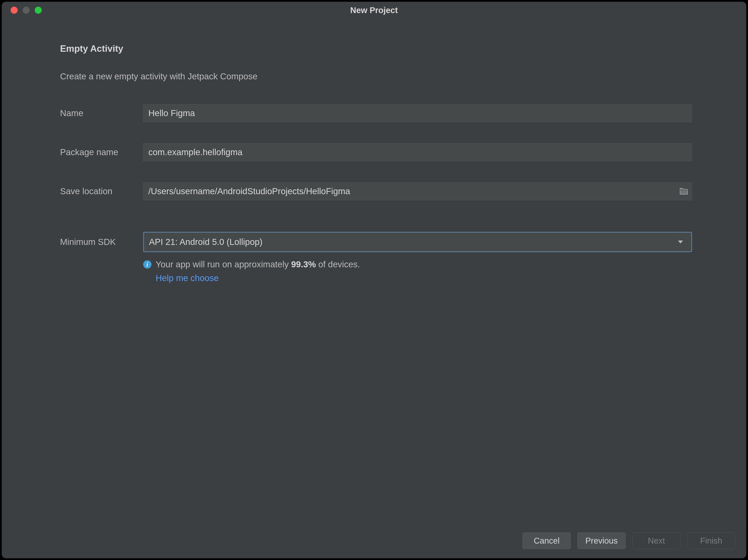  Describe the element at coordinates (602, 541) in the screenshot. I see `previous-button: Previous` at that location.